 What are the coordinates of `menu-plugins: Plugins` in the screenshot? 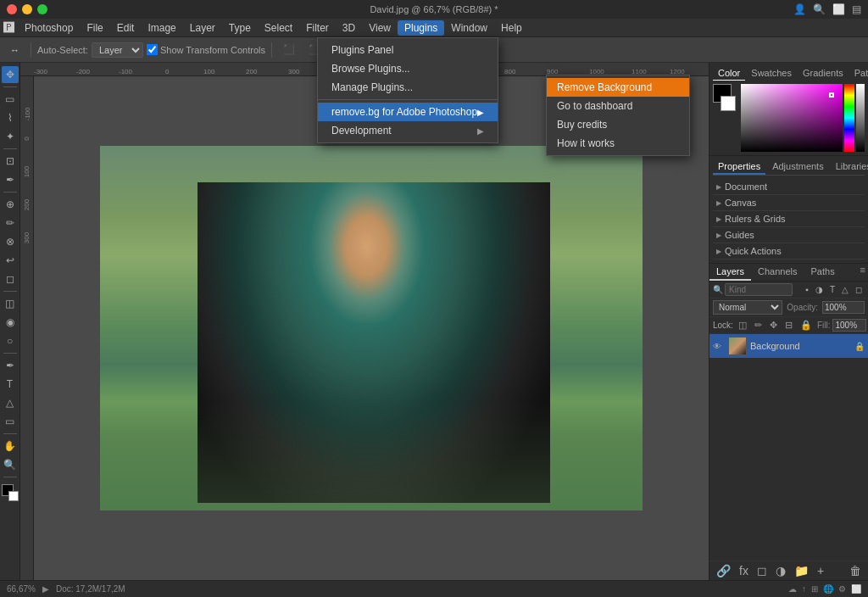 It's located at (420, 28).